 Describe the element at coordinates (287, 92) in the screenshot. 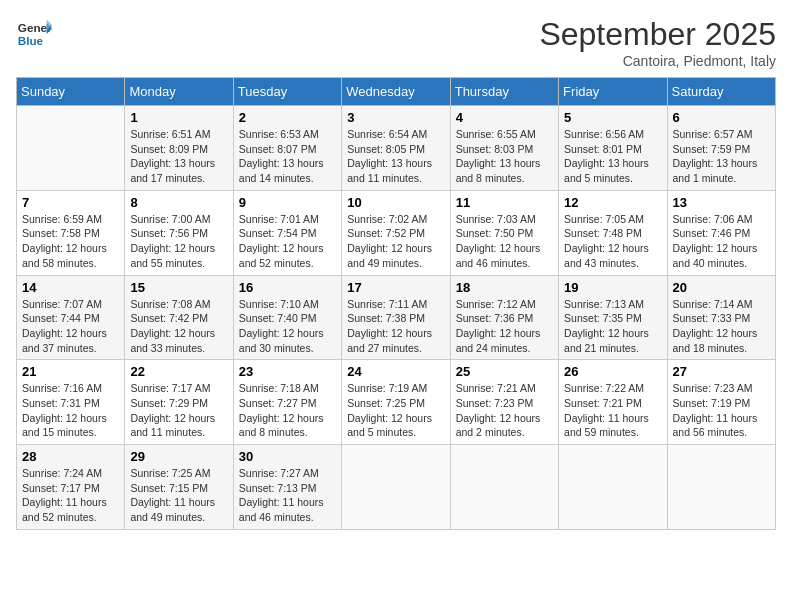

I see `weekday-header-cell: Tuesday` at that location.